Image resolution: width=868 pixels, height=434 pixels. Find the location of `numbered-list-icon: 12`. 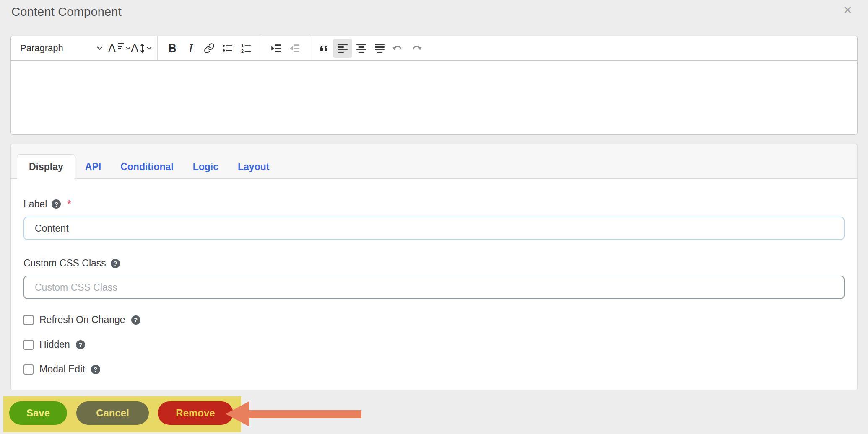

numbered-list-icon: 12 is located at coordinates (246, 48).